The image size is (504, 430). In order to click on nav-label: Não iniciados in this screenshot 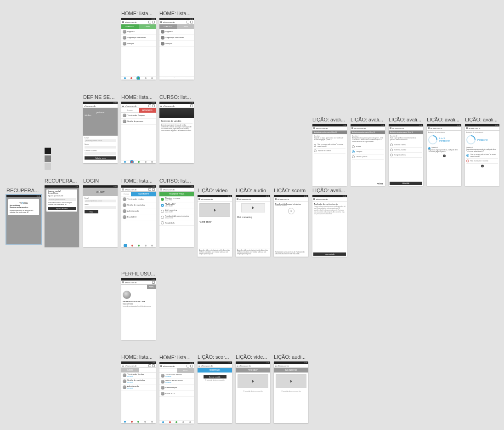, I will do `click(176, 78)`.